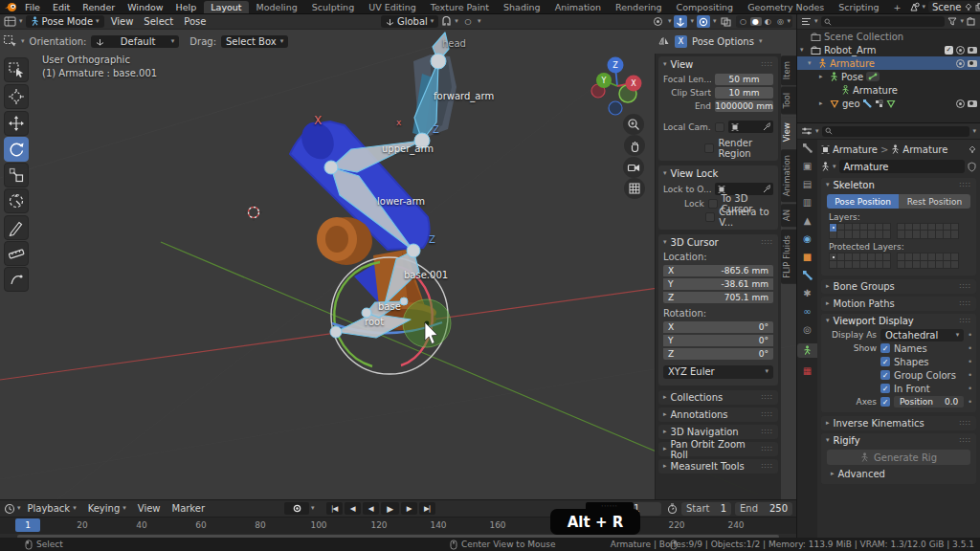 The width and height of the screenshot is (980, 551). Describe the element at coordinates (390, 509) in the screenshot. I see `play-button: ▶` at that location.